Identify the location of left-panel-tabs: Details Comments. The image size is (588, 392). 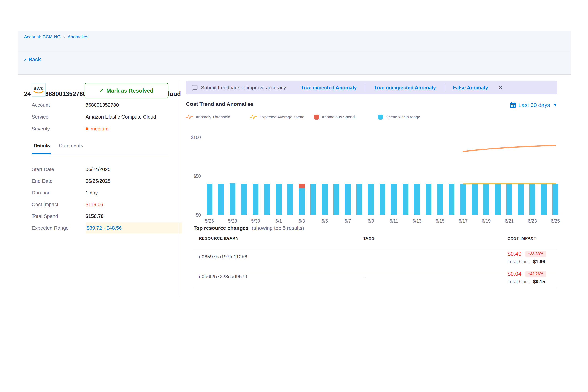
(58, 146).